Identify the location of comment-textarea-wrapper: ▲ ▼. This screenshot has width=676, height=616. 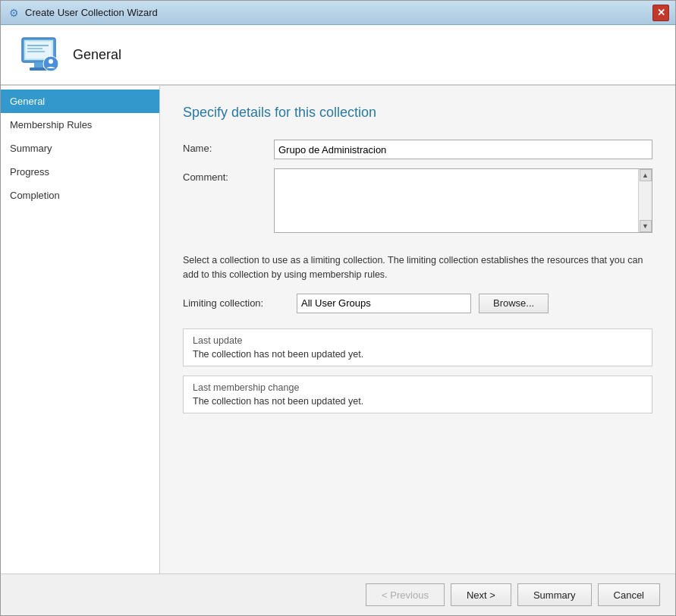
(463, 200).